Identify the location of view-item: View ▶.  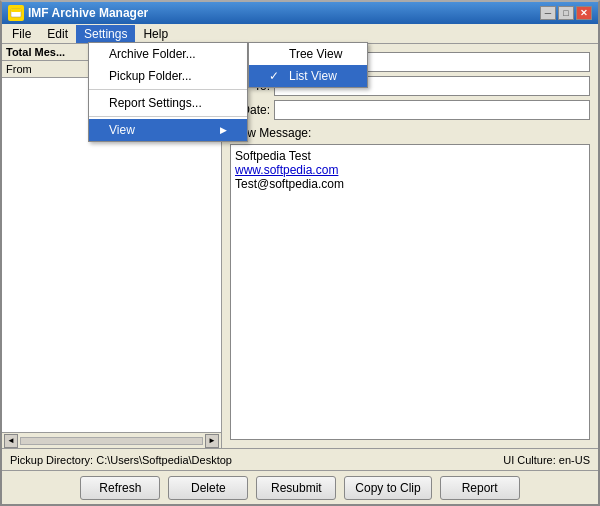
(168, 130).